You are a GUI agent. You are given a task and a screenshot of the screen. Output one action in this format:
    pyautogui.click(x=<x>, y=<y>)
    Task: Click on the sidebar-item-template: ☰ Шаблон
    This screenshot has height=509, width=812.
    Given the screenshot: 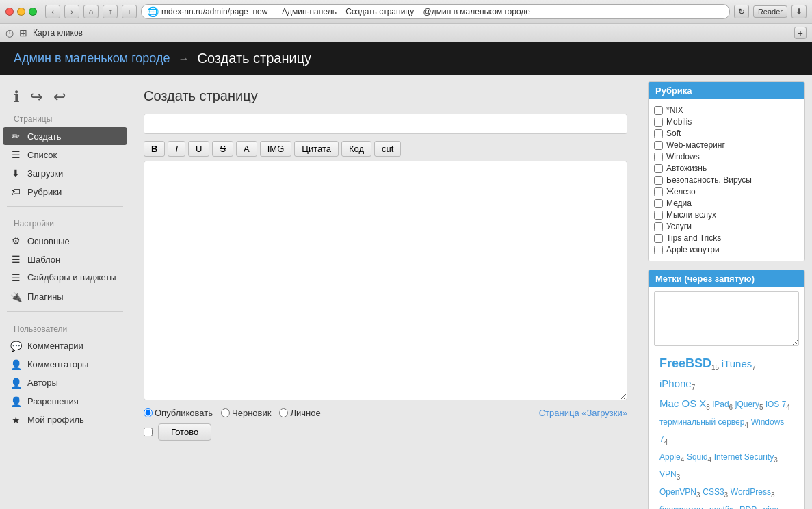 What is the action you would take?
    pyautogui.click(x=65, y=259)
    